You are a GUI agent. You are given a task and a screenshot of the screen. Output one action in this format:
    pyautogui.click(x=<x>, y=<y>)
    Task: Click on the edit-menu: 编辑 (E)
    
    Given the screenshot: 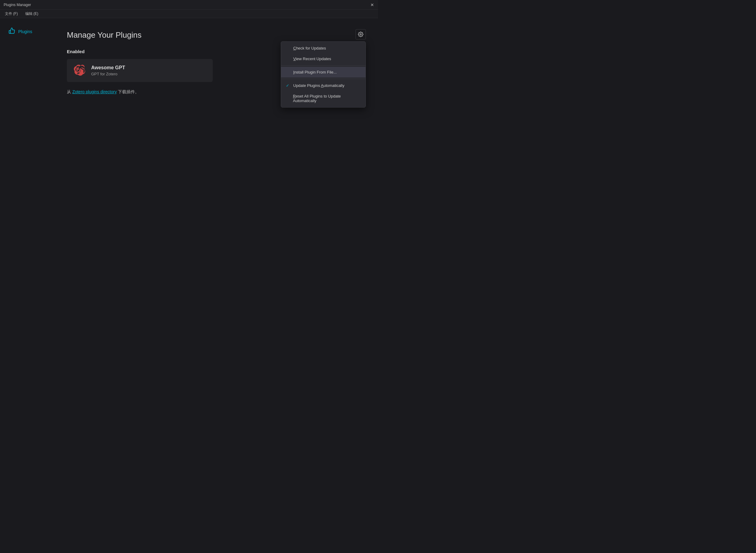 What is the action you would take?
    pyautogui.click(x=32, y=14)
    